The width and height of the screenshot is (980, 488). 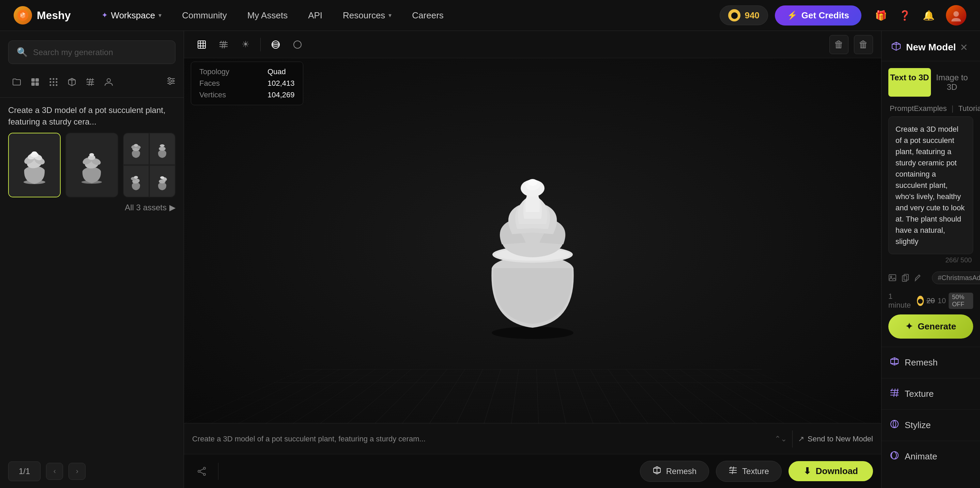 What do you see at coordinates (744, 15) in the screenshot?
I see `credits-display: ⬤ 940` at bounding box center [744, 15].